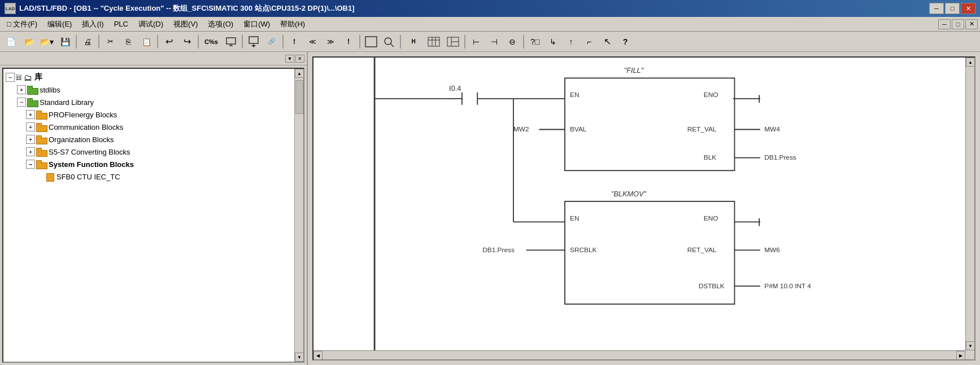 The width and height of the screenshot is (980, 365). Describe the element at coordinates (330, 42) in the screenshot. I see `next-btn: ≫` at that location.